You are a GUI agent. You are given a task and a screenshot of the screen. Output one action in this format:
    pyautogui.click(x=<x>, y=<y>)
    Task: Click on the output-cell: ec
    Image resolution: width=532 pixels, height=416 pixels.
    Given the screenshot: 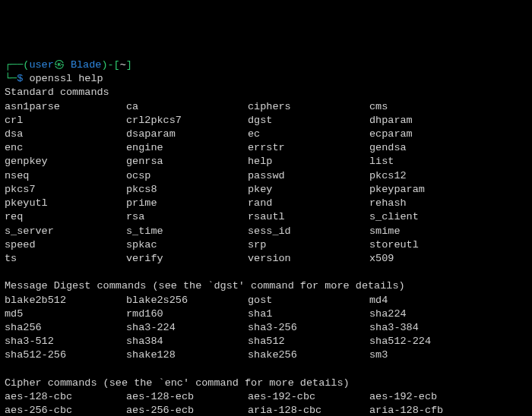 What is the action you would take?
    pyautogui.click(x=309, y=134)
    